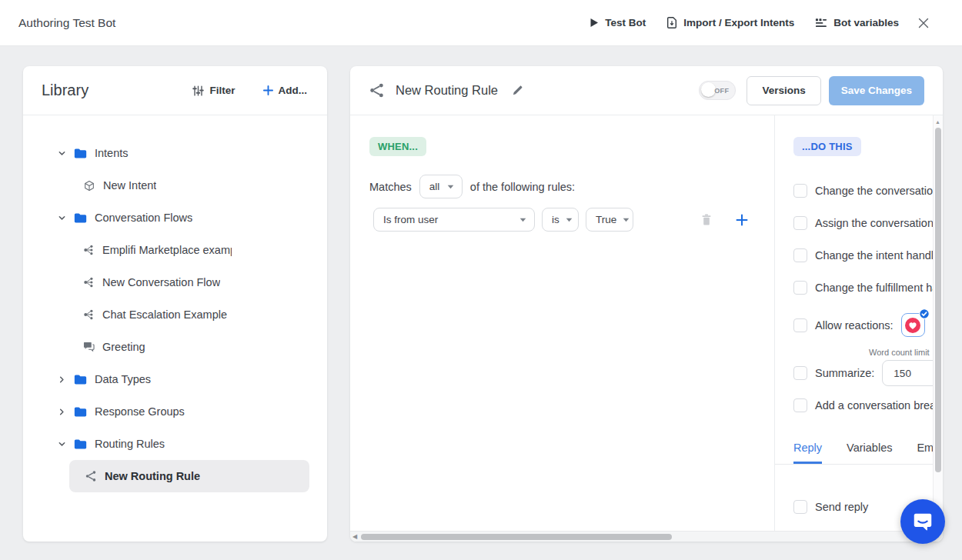  Describe the element at coordinates (821, 23) in the screenshot. I see `bot-variables-icon` at that location.